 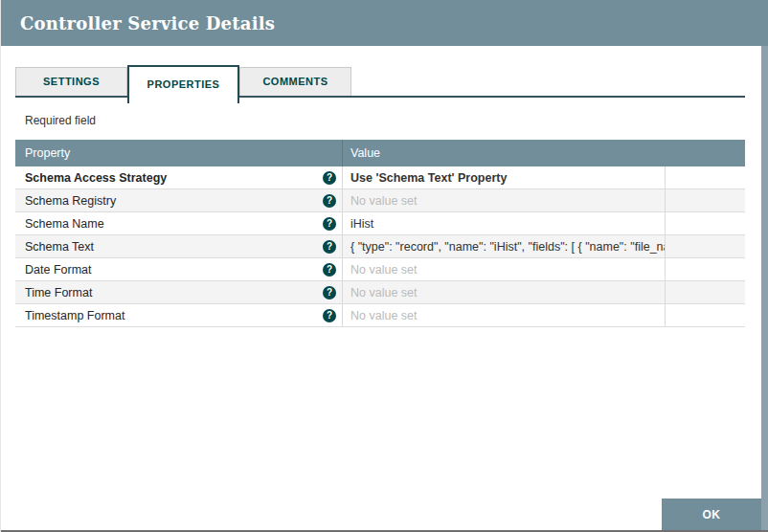 I want to click on property-cell: Date Format?, so click(x=178, y=270).